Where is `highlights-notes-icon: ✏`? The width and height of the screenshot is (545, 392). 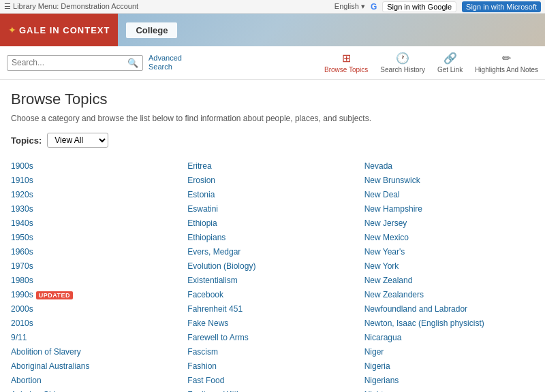 highlights-notes-icon: ✏ is located at coordinates (507, 59).